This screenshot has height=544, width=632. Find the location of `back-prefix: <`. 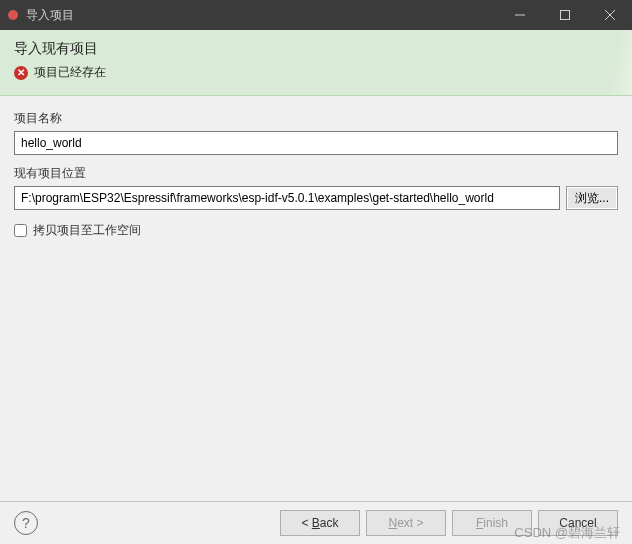

back-prefix: < is located at coordinates (306, 523).